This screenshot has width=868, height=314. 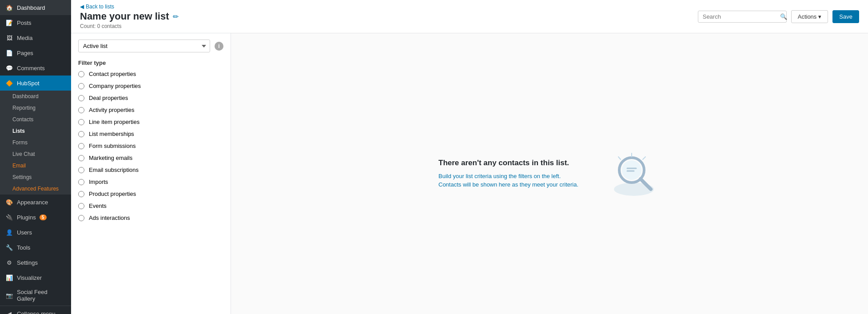 What do you see at coordinates (510, 163) in the screenshot?
I see `empty-state-title: There aren't any contacts in this list.` at bounding box center [510, 163].